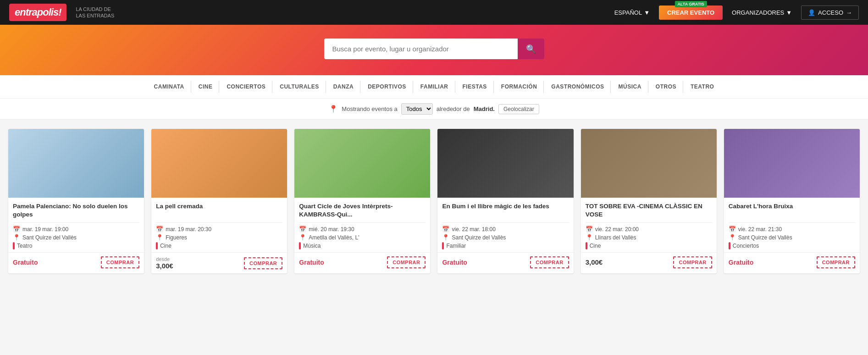 This screenshot has height=355, width=868. What do you see at coordinates (762, 13) in the screenshot?
I see `organizadores-button: ORGANIZADORES ▼` at bounding box center [762, 13].